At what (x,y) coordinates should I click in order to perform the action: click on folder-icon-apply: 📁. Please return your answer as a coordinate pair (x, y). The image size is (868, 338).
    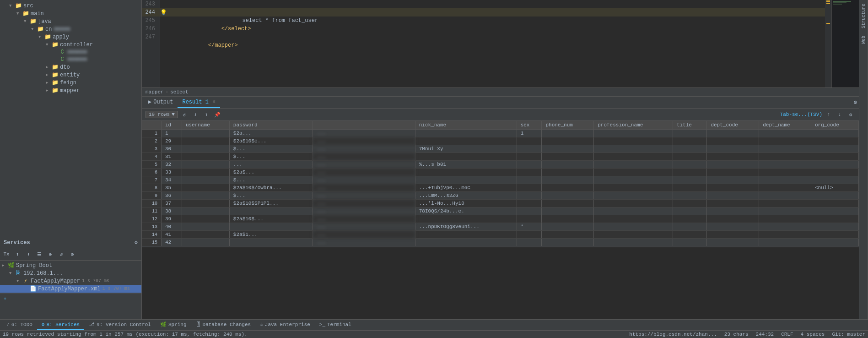
    Looking at the image, I should click on (48, 37).